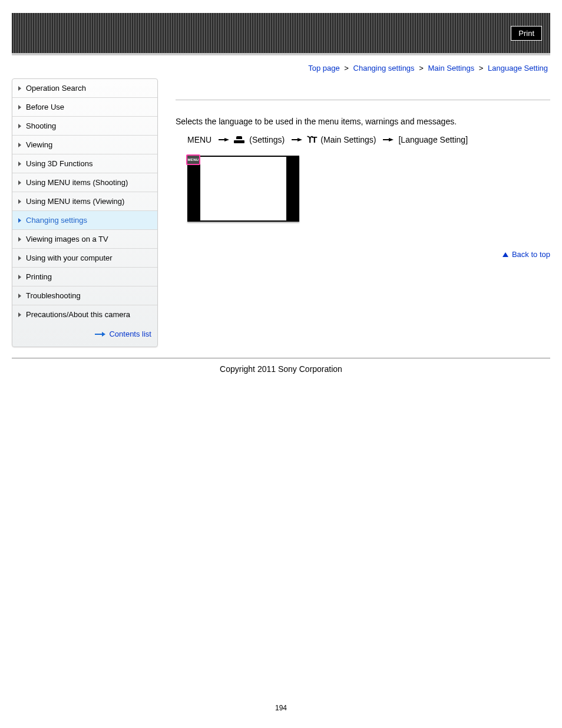  I want to click on breadcrumb-changing-settings: Changing settings, so click(384, 68).